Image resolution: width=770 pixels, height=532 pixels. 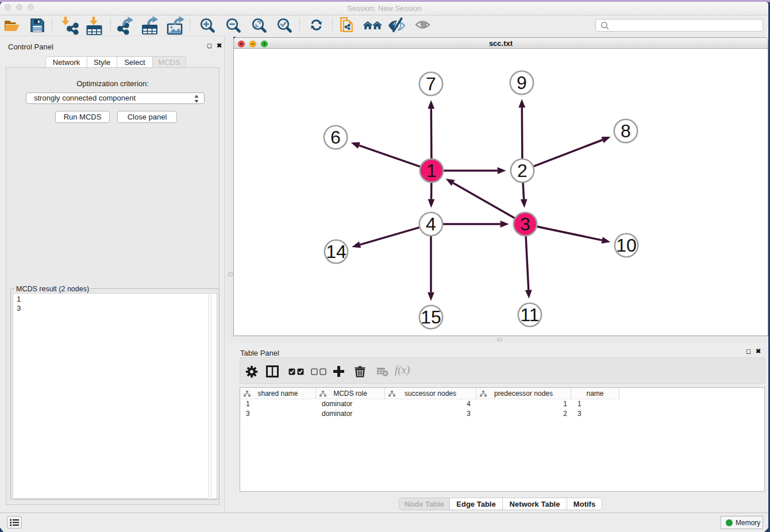 I want to click on svg-text: 6, so click(x=336, y=137).